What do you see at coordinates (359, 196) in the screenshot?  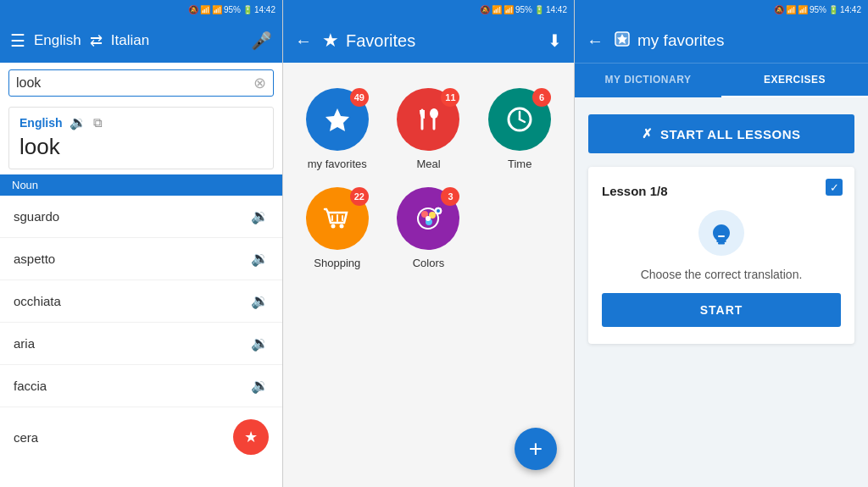 I see `category-badge: 22` at bounding box center [359, 196].